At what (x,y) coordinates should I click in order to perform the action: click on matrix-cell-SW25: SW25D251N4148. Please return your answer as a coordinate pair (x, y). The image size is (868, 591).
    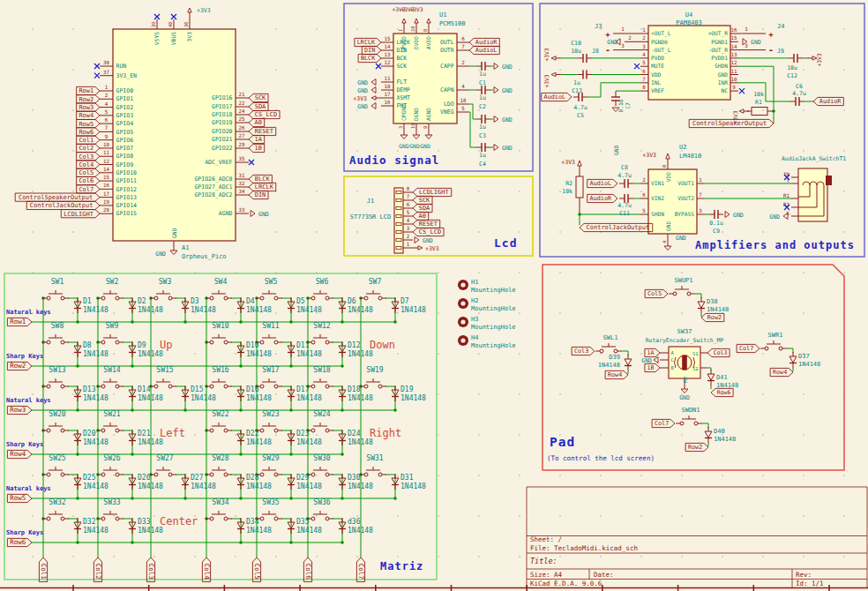
    Looking at the image, I should click on (75, 477).